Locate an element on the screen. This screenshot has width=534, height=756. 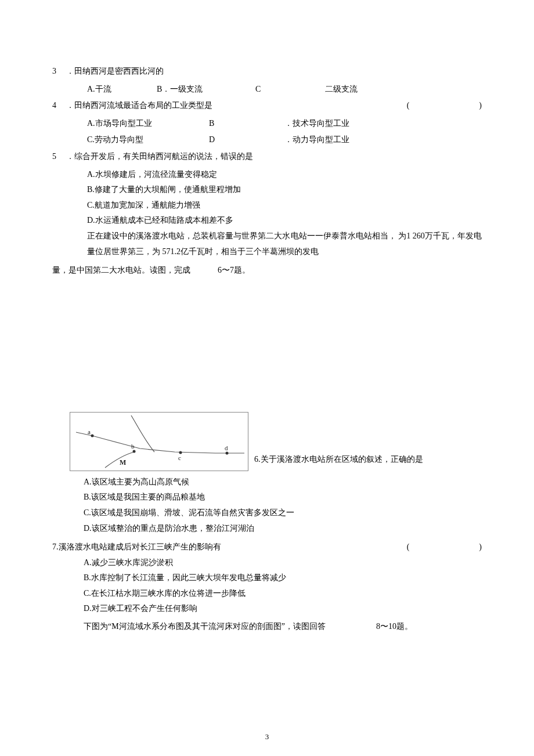
river-profile-svg: a b c d M is located at coordinates (159, 442).